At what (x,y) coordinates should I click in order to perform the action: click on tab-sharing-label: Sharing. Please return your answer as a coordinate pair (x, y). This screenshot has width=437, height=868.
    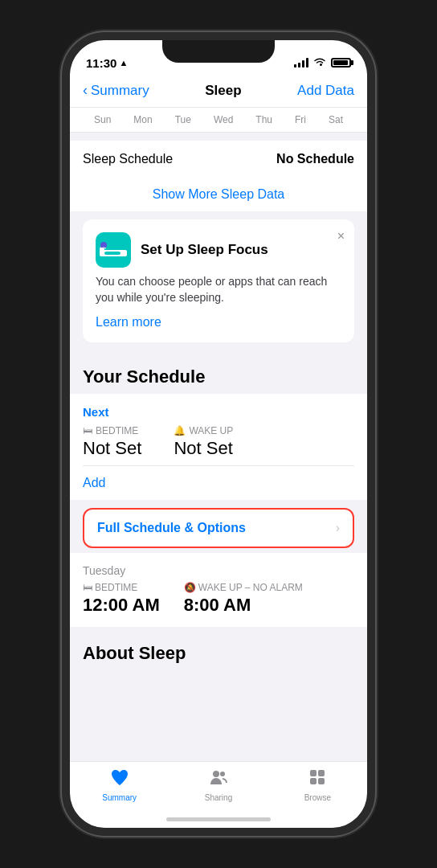
    Looking at the image, I should click on (218, 797).